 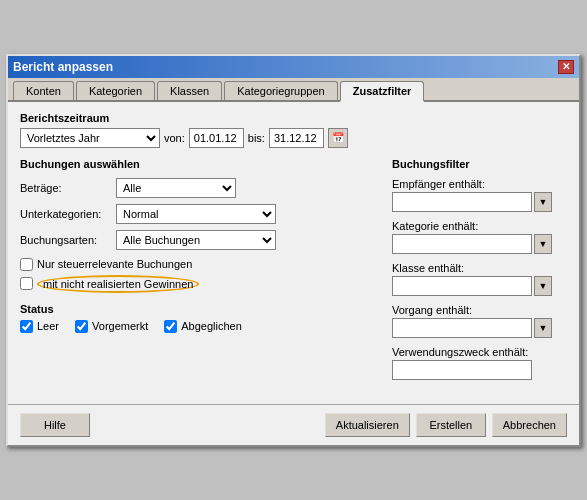 I want to click on klasse-input-row: ▼, so click(x=480, y=286).